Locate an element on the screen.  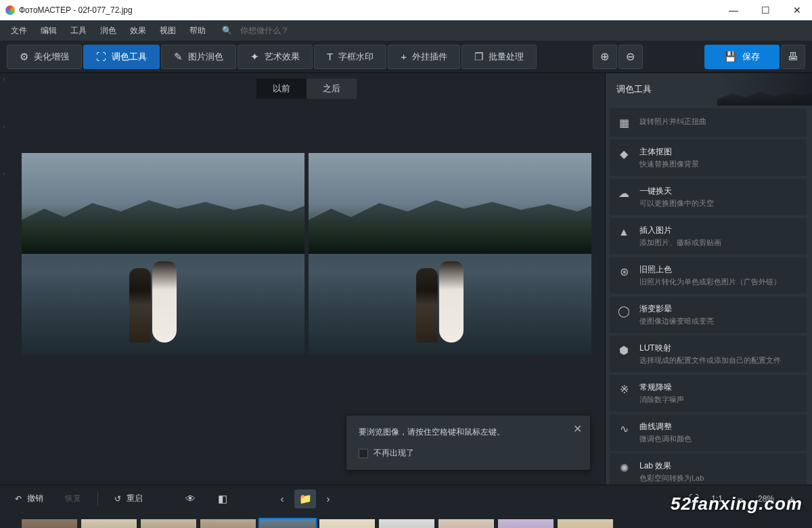
tab-effects: ✦艺术效果 is located at coordinates (275, 57).